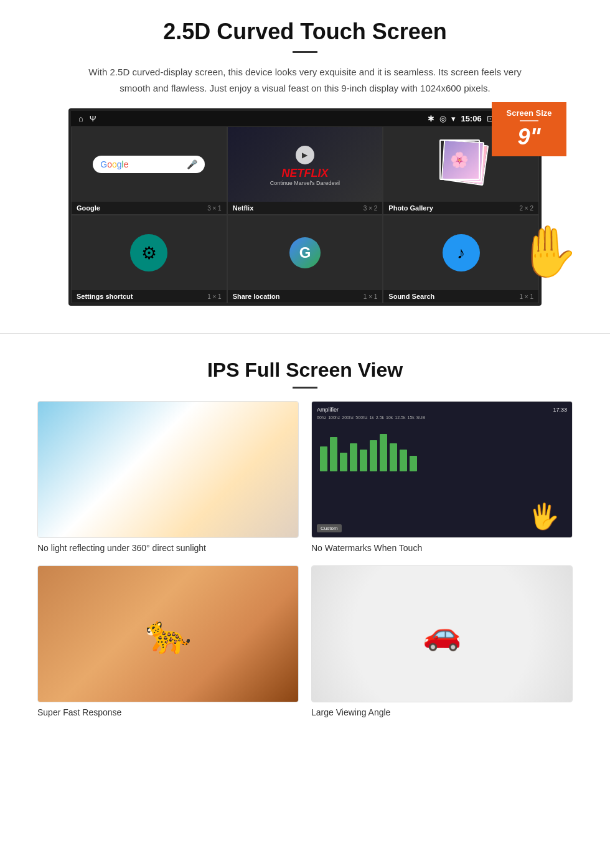  What do you see at coordinates (442, 469) in the screenshot?
I see `amplifier-visual: Amplifier 17:33 60hz100hz200hz500hz1k2.5…` at bounding box center [442, 469].